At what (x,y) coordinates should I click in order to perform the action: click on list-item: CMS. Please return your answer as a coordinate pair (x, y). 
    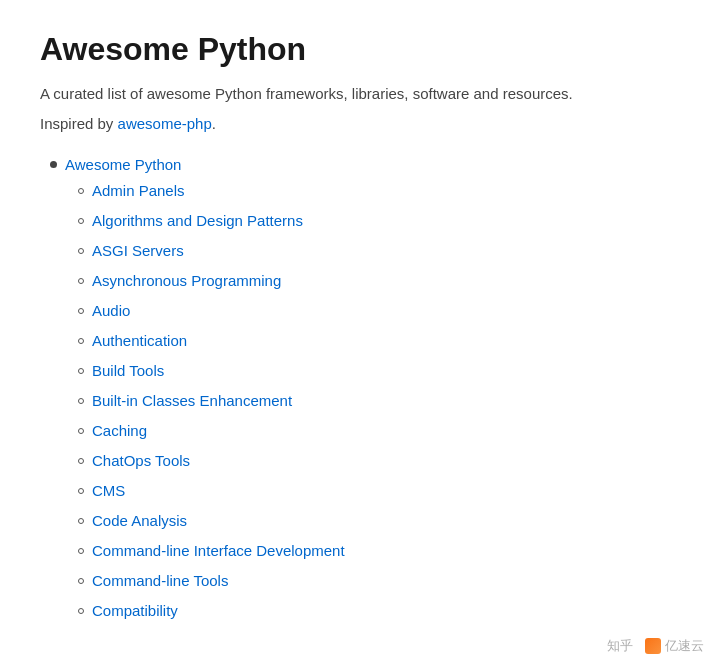
    Looking at the image, I should click on (379, 491).